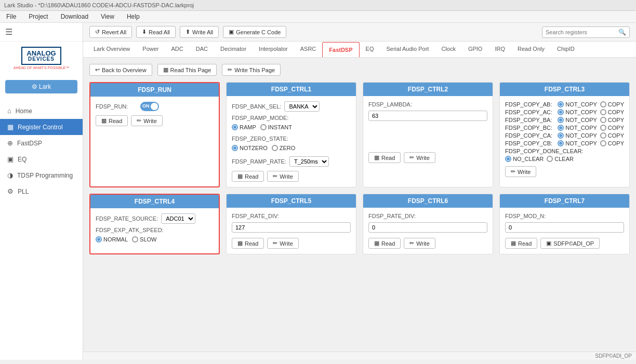  What do you see at coordinates (500, 49) in the screenshot?
I see `tab-irq: IRQ` at bounding box center [500, 49].